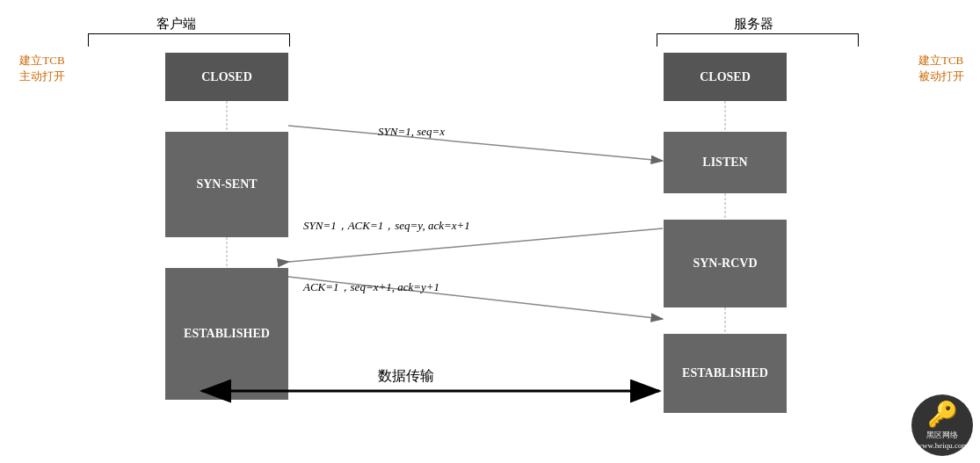 This screenshot has width=980, height=463. Describe the element at coordinates (406, 376) in the screenshot. I see `data-transfer-label: 数据传输` at that location.